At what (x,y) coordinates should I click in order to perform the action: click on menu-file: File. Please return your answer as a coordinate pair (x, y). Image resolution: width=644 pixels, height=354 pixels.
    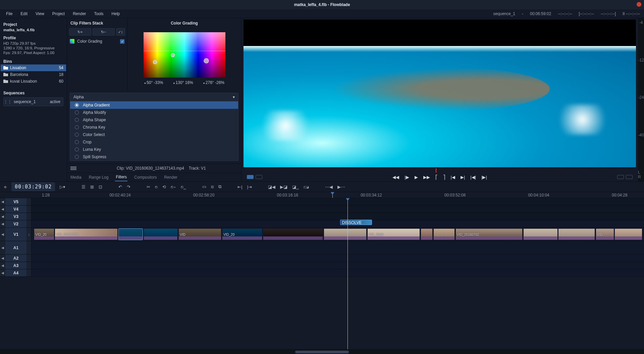
    Looking at the image, I should click on (9, 14).